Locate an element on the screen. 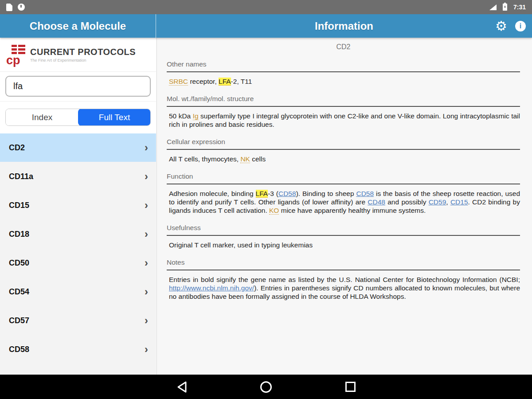 This screenshot has height=399, width=532. info-icon: i is located at coordinates (520, 26).